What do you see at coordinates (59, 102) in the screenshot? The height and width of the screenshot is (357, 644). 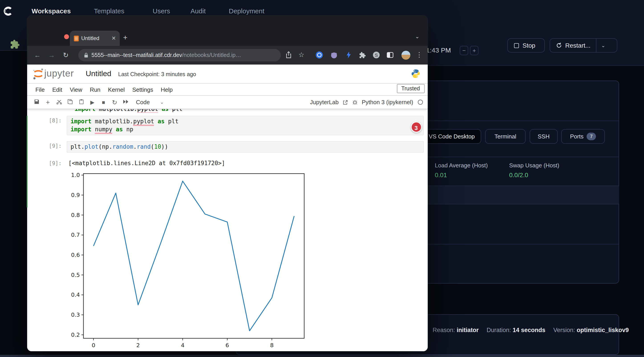 I see `cut-icon` at bounding box center [59, 102].